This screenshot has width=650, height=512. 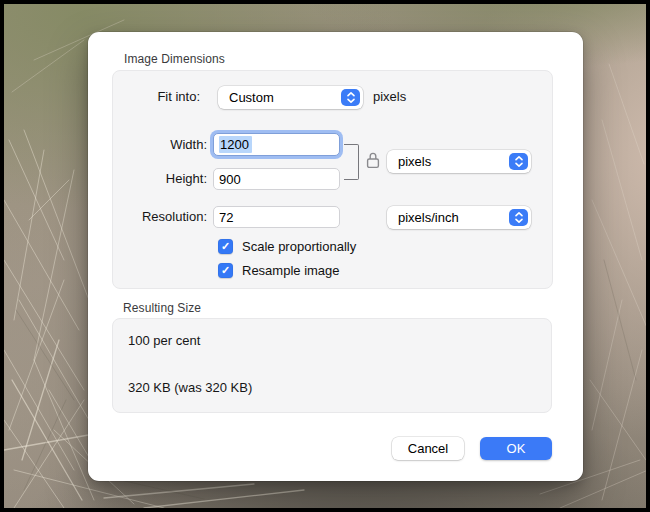 I want to click on width-input: 1200, so click(x=276, y=144).